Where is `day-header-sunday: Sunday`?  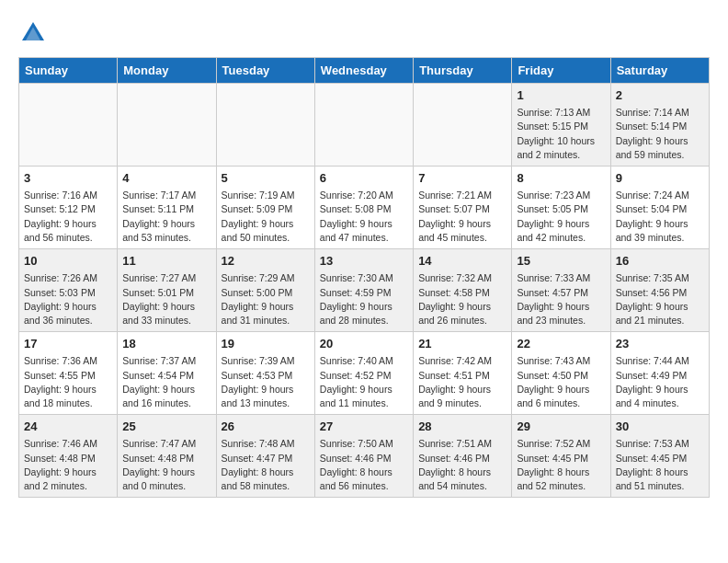
day-header-sunday: Sunday is located at coordinates (68, 71).